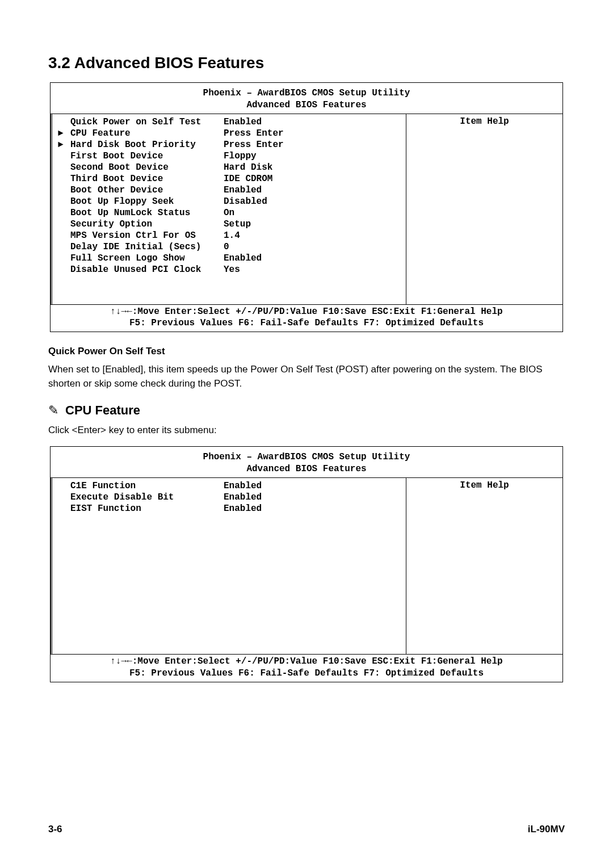 Image resolution: width=613 pixels, height=868 pixels. I want to click on bios-setting-row: Execute Disable BitEnabled, so click(229, 497).